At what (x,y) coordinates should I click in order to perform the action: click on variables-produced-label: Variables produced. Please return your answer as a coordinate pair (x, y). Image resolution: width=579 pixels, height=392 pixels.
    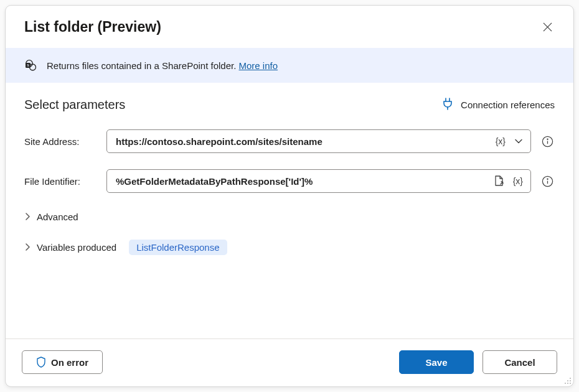
    Looking at the image, I should click on (77, 248).